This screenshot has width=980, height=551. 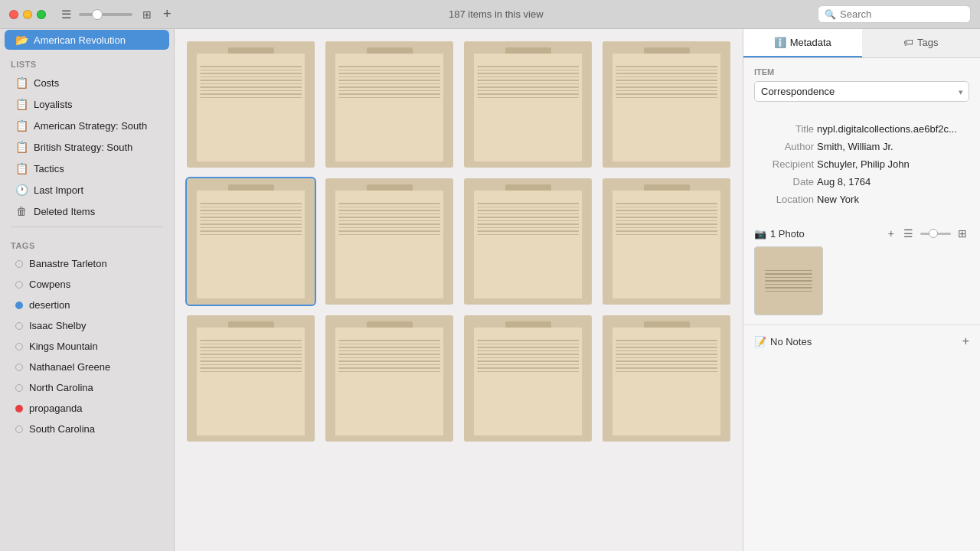 What do you see at coordinates (87, 263) in the screenshot?
I see `sidebar-item-banastre-tarleton: Banastre Tarleton` at bounding box center [87, 263].